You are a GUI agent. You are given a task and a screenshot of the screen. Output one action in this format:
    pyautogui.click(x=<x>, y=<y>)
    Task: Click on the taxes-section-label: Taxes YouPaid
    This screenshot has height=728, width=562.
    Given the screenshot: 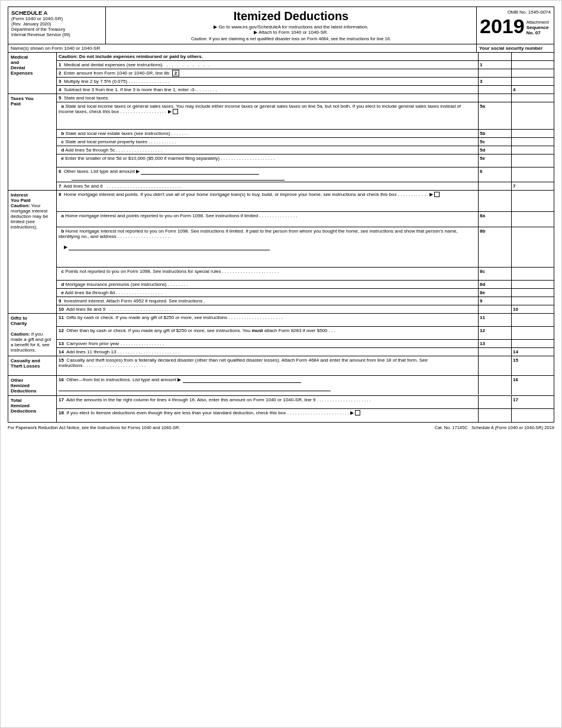 What is the action you would take?
    pyautogui.click(x=33, y=142)
    